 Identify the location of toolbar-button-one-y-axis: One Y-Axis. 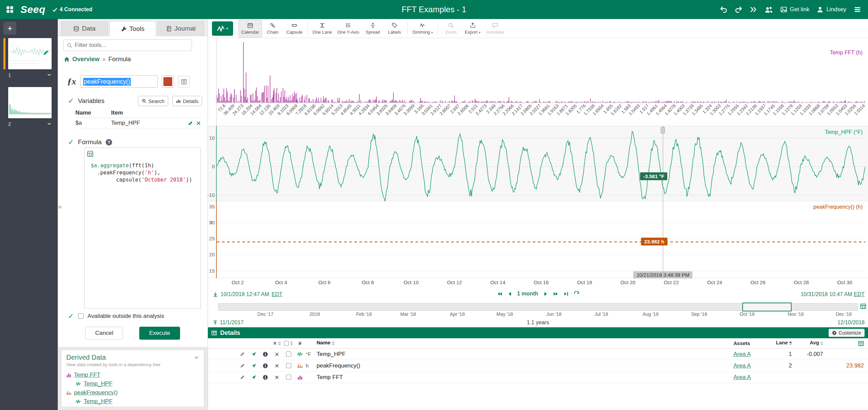
(348, 29).